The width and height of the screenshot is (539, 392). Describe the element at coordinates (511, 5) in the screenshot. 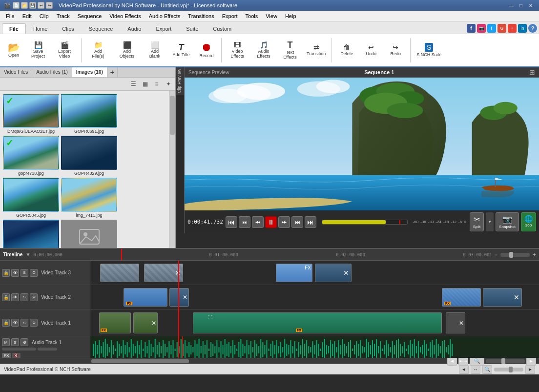

I see `minimize-btn: —` at that location.